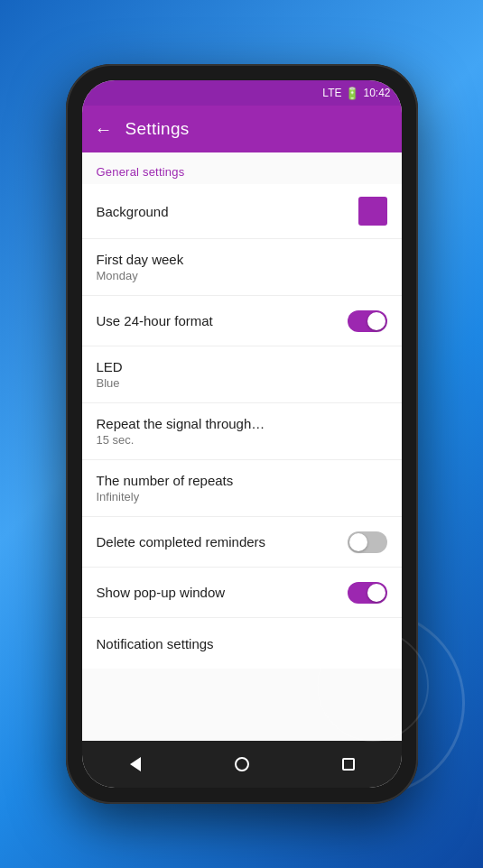 The image size is (483, 868). Describe the element at coordinates (242, 643) in the screenshot. I see `setting-notification: Notification settings` at that location.